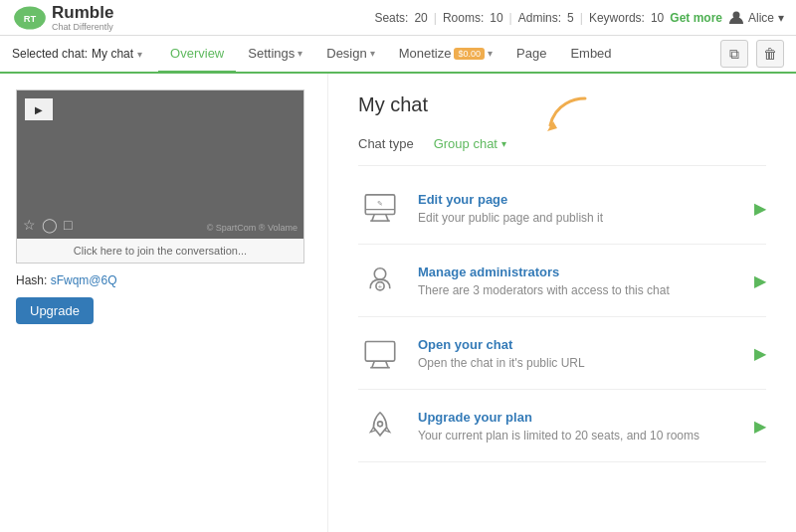 The width and height of the screenshot is (796, 532). What do you see at coordinates (39, 109) in the screenshot?
I see `play-icon: ▶` at bounding box center [39, 109].